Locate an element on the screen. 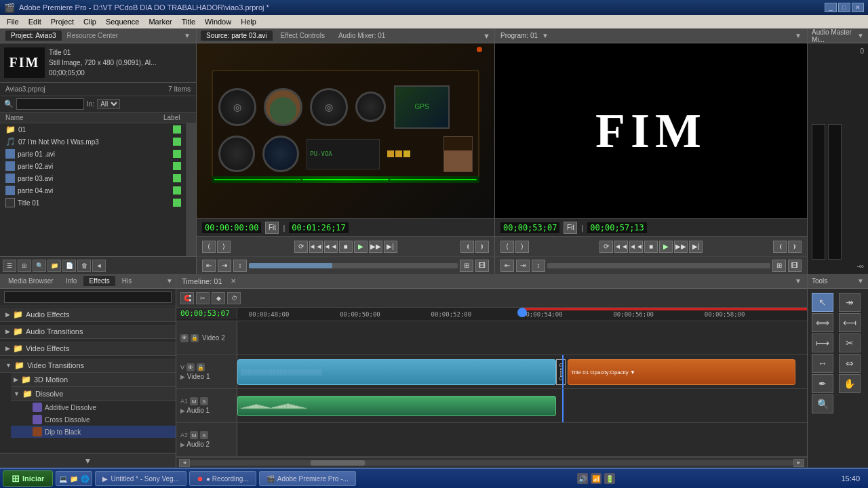 This screenshot has width=868, height=488. pgm-btn4: ⊞ is located at coordinates (779, 266).